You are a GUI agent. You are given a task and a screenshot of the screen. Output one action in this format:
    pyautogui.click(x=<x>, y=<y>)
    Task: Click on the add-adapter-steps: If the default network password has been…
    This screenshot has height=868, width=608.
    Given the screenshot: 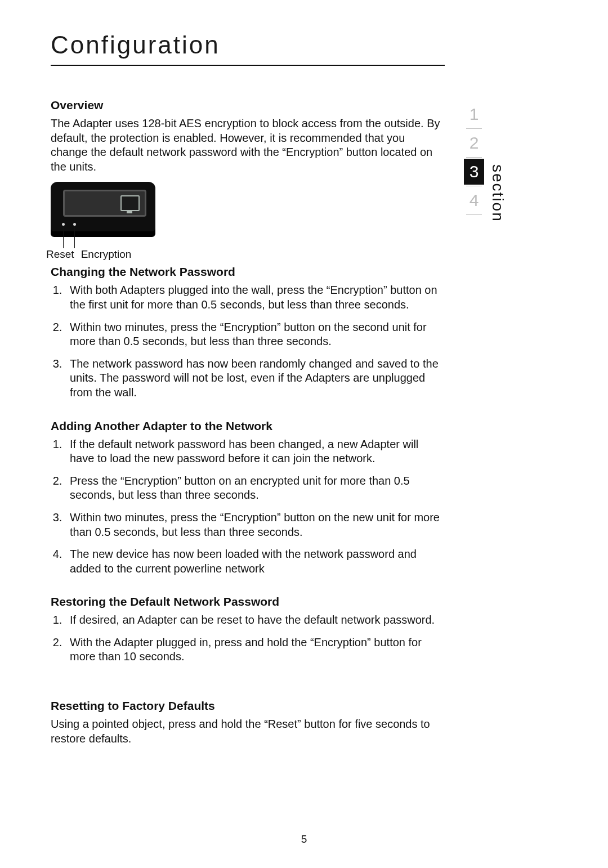 What is the action you would take?
    pyautogui.click(x=248, y=507)
    